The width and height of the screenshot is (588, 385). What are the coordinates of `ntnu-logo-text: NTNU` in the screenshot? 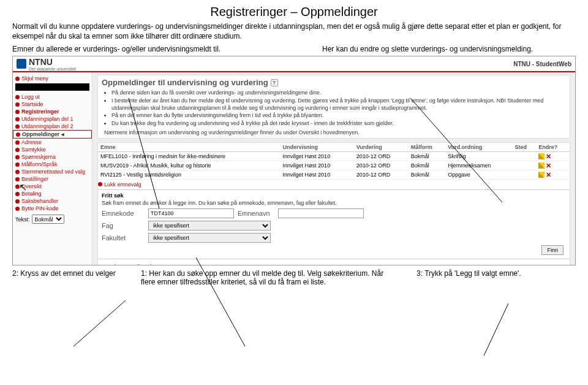 It's located at (40, 62).